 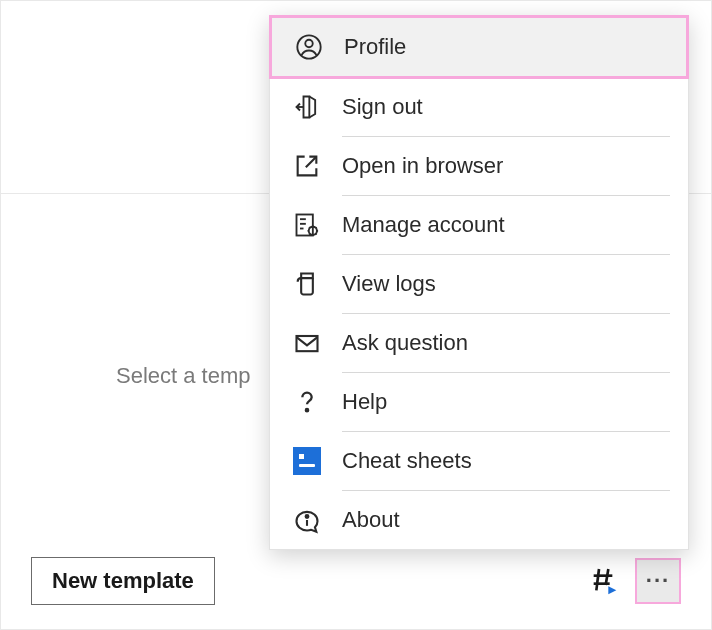 What do you see at coordinates (479, 225) in the screenshot?
I see `menu-item-manage-account: Manage account` at bounding box center [479, 225].